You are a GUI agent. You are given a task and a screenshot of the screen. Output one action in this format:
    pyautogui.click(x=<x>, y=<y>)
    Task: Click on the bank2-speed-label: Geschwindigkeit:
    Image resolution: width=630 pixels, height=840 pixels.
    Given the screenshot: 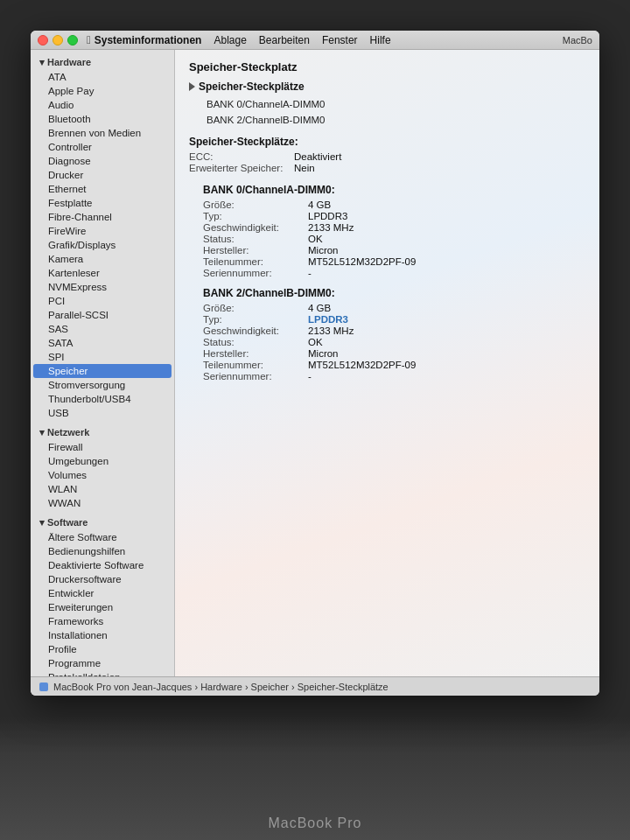 What is the action you would take?
    pyautogui.click(x=256, y=331)
    